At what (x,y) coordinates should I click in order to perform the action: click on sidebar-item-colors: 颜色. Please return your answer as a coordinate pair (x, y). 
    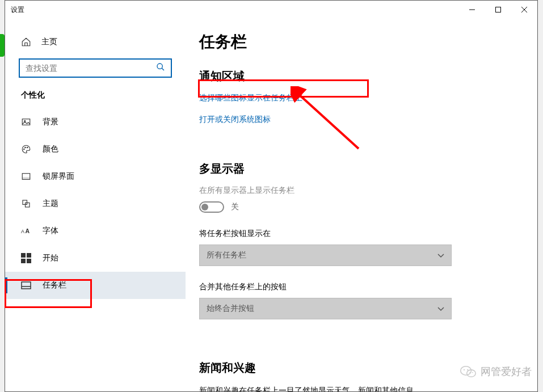
    Looking at the image, I should click on (95, 149).